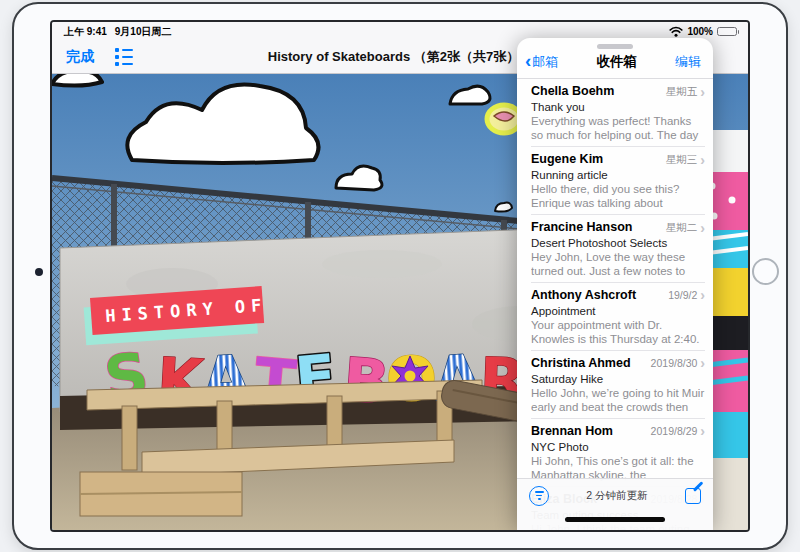 This screenshot has height=552, width=800. What do you see at coordinates (86, 32) in the screenshot?
I see `status-time: 上午 9:41` at bounding box center [86, 32].